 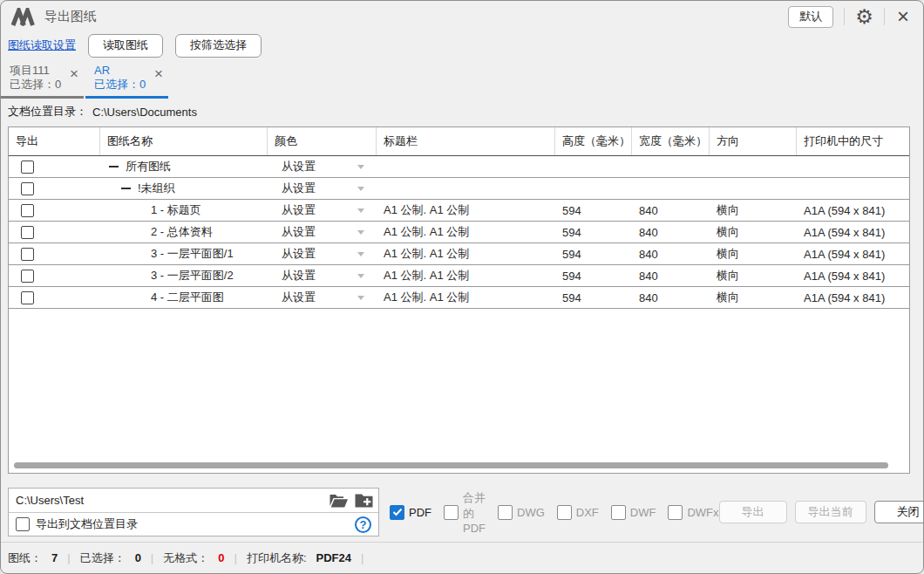 What do you see at coordinates (865, 17) in the screenshot?
I see `gear-icon: ⚙` at bounding box center [865, 17].